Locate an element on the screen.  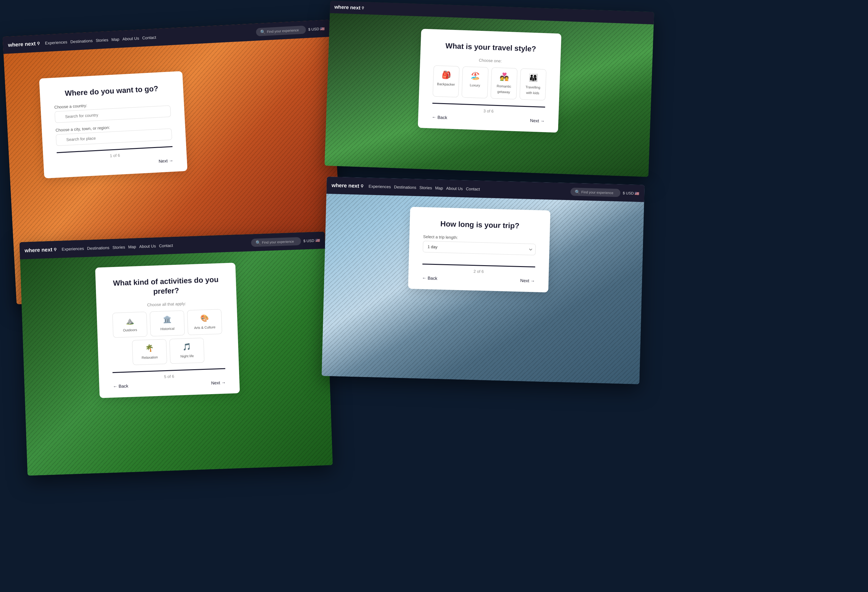
screen4-container: where next Experiences Destinations Stor… is located at coordinates (483, 280).